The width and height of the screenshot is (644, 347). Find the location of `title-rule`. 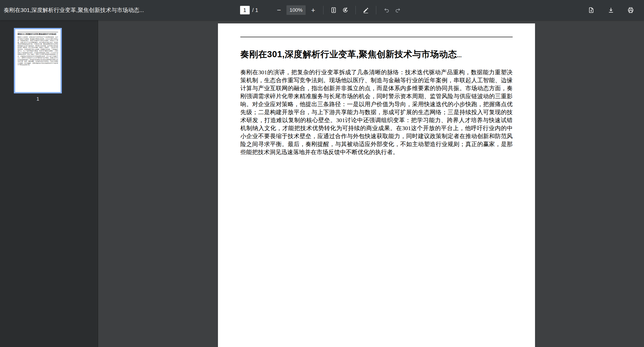

title-rule is located at coordinates (376, 37).